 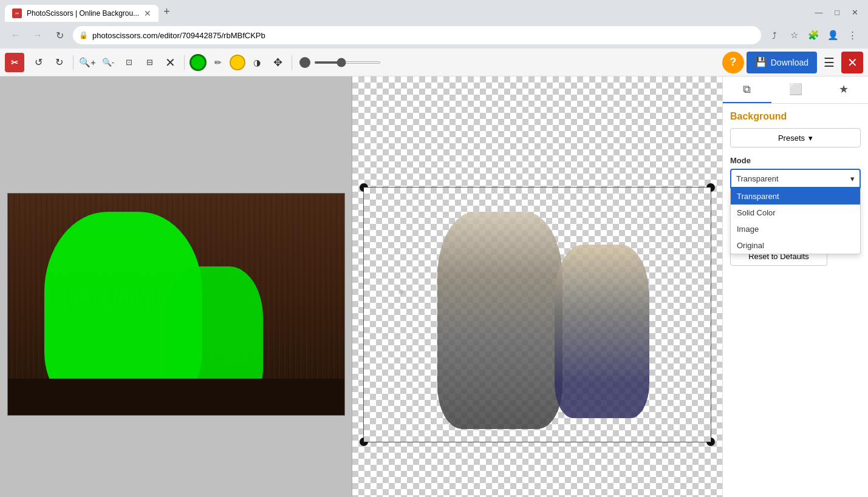 What do you see at coordinates (795, 286) in the screenshot?
I see `sidebar: ⧉ ⬜ ★ Background Presets ▾` at bounding box center [795, 286].